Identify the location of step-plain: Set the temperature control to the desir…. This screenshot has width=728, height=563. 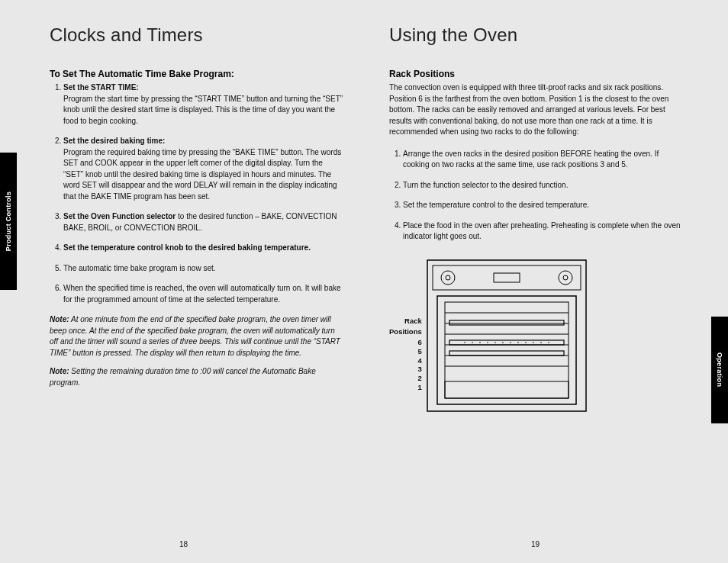
(496, 204).